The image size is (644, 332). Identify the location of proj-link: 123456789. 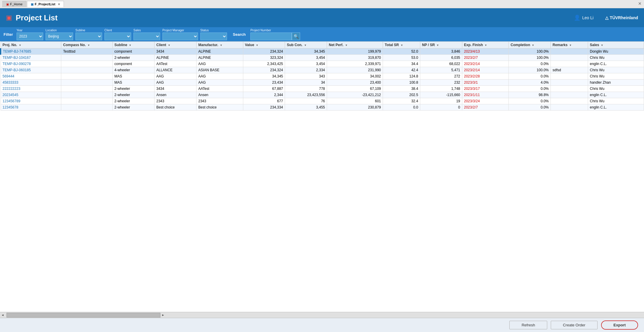
(12, 101).